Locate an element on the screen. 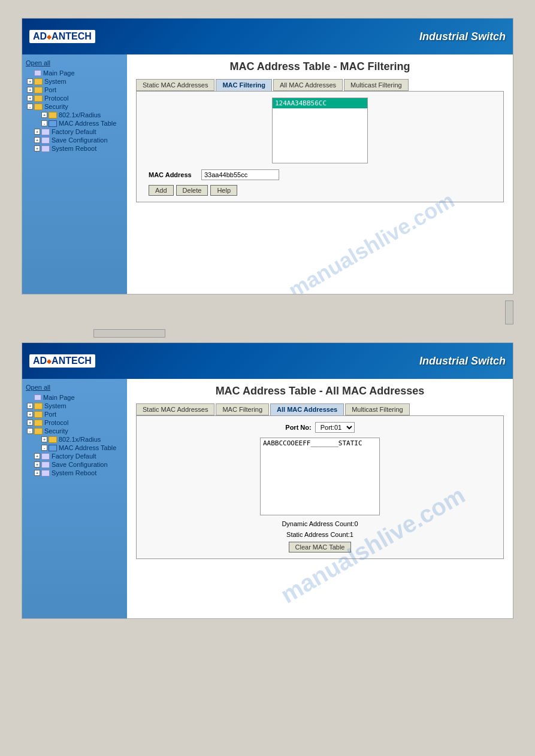  logo: AD◆ANTECH is located at coordinates (62, 37).